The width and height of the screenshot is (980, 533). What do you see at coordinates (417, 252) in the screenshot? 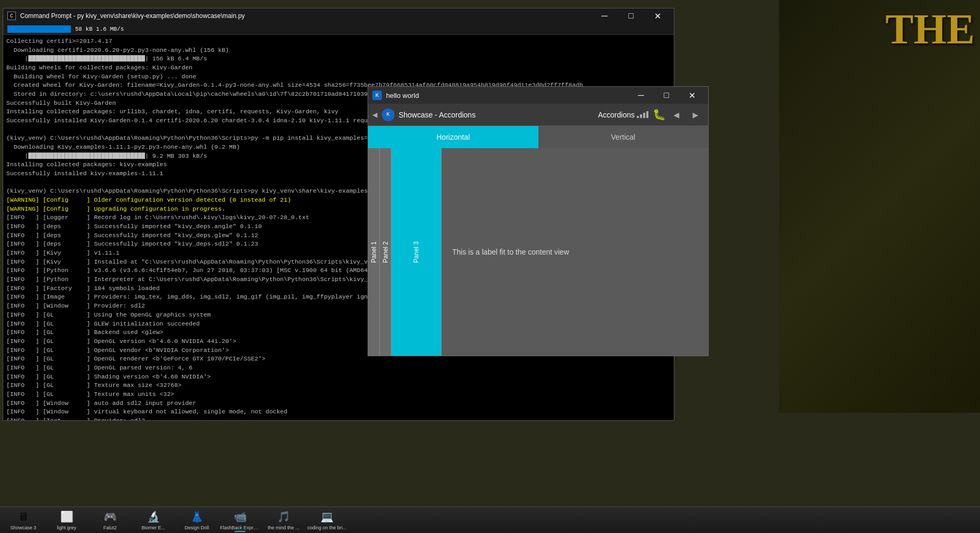
I see `accordion-panel-3: Panel 3` at bounding box center [417, 252].